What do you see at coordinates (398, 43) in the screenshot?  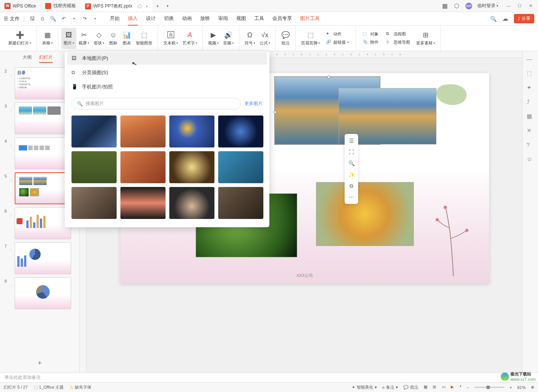 I see `ribbon-mindmap: ⊹思维导图` at bounding box center [398, 43].